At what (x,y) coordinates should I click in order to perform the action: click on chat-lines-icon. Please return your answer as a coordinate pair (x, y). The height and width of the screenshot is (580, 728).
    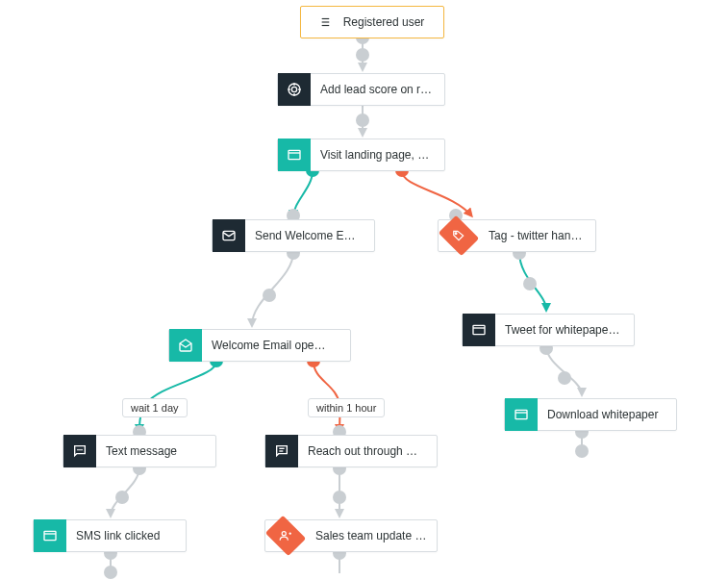
    Looking at the image, I should click on (282, 451).